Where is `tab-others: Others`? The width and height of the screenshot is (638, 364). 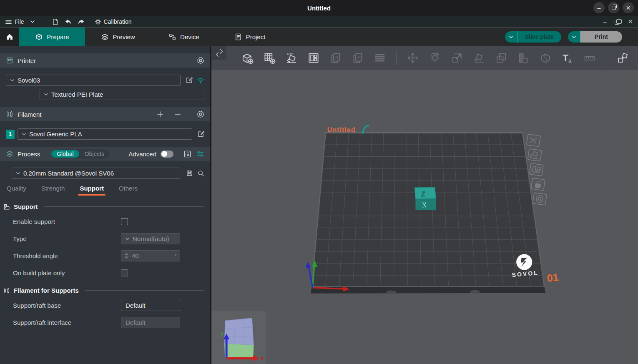 tab-others: Others is located at coordinates (128, 190).